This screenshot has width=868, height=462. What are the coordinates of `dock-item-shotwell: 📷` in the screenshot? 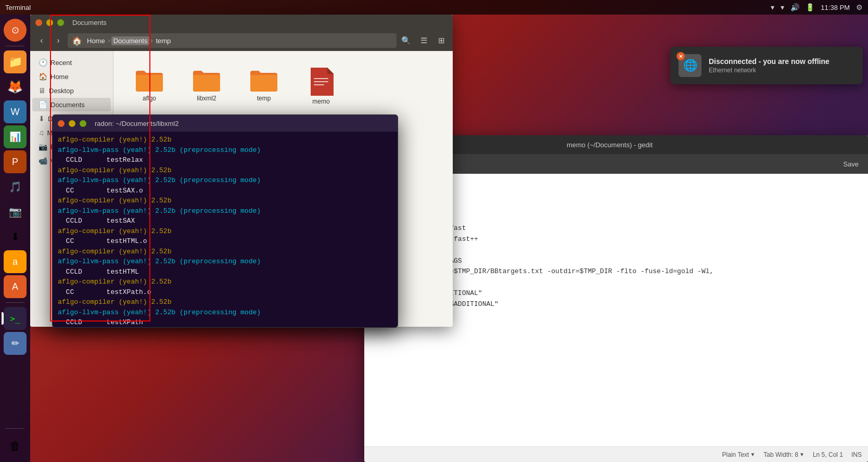 It's located at (15, 212).